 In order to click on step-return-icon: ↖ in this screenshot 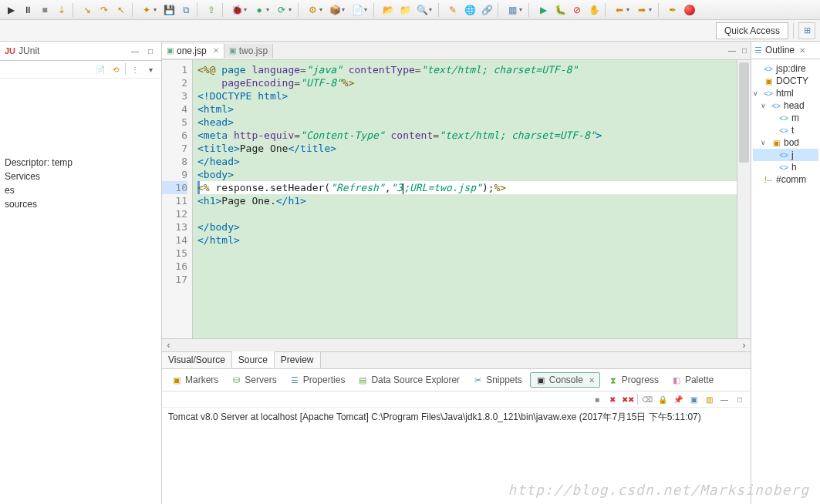, I will do `click(121, 10)`.